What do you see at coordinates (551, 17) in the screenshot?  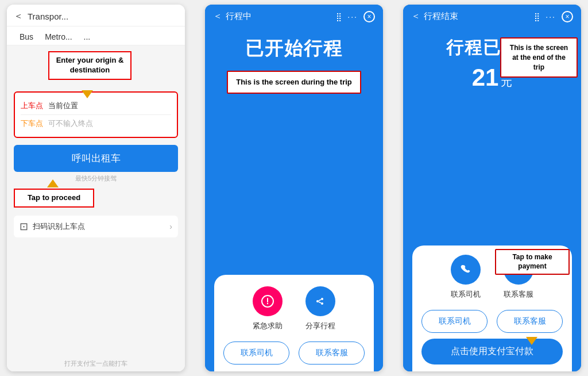 I see `screen3-more-icon: ···` at bounding box center [551, 17].